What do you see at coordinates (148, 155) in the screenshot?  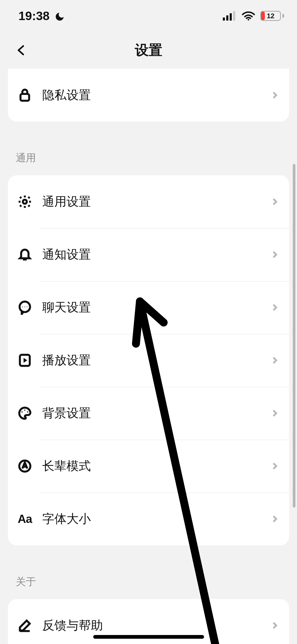 I see `section-label-general: 通用` at bounding box center [148, 155].